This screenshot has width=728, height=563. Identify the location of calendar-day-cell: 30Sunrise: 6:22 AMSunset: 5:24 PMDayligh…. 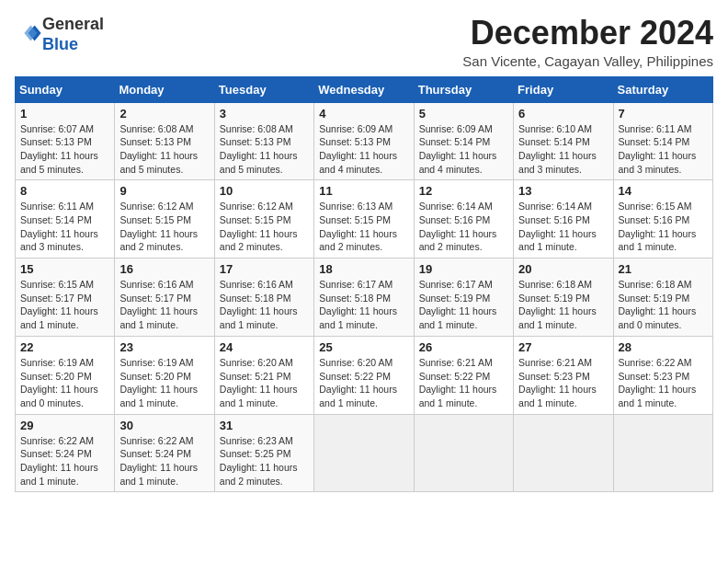
(165, 453).